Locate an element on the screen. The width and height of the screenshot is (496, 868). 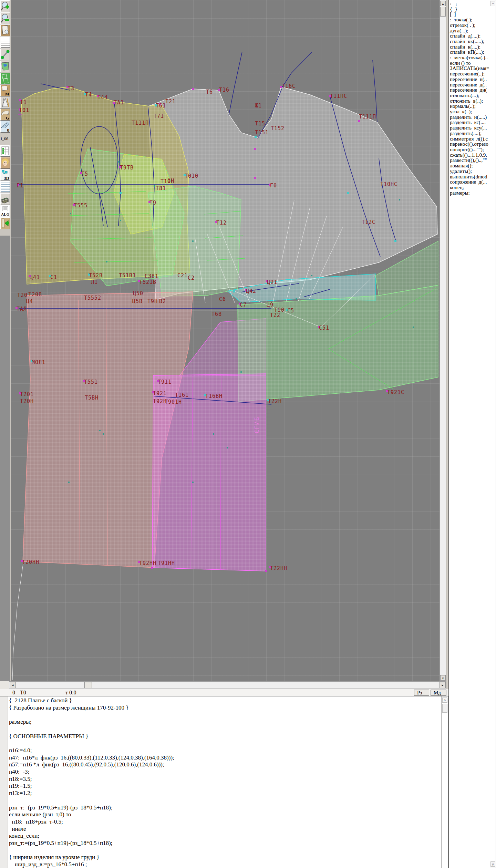
editor-text: { 2128 Платье с баской }{ Разработано на… is located at coordinates (92, 783).